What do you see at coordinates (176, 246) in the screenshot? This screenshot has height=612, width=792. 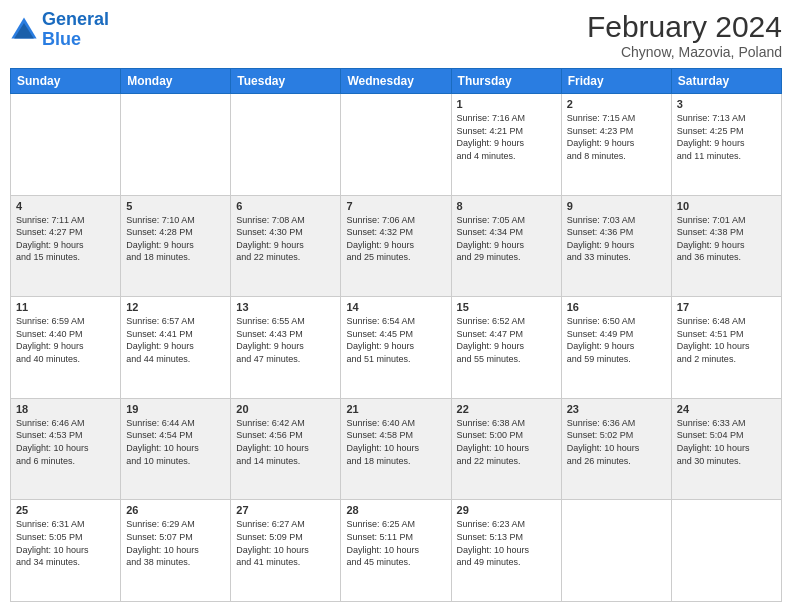 I see `calendar-cell: 5Sunrise: 7:10 AM Sunset: 4:28 PM Daylig…` at bounding box center [176, 246].